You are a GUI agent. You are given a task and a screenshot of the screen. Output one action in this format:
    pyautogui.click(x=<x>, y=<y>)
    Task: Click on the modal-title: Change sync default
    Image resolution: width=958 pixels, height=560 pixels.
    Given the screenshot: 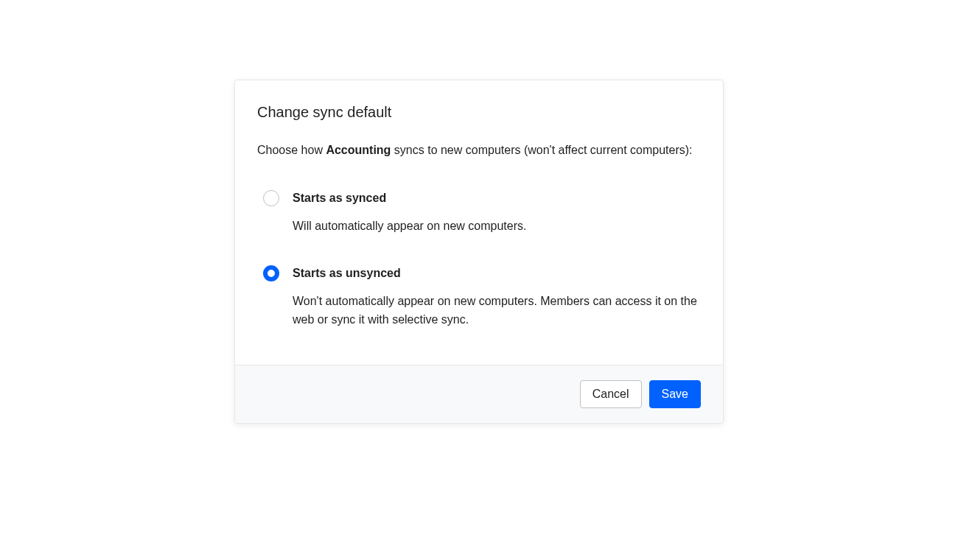 What is the action you would take?
    pyautogui.click(x=479, y=112)
    